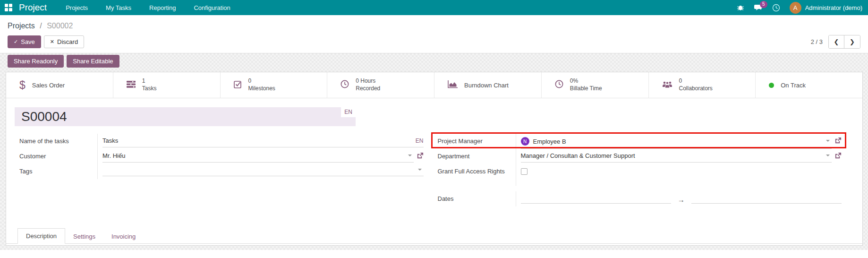 The width and height of the screenshot is (868, 258). I want to click on user-name-label: Administrator (demo), so click(834, 8).